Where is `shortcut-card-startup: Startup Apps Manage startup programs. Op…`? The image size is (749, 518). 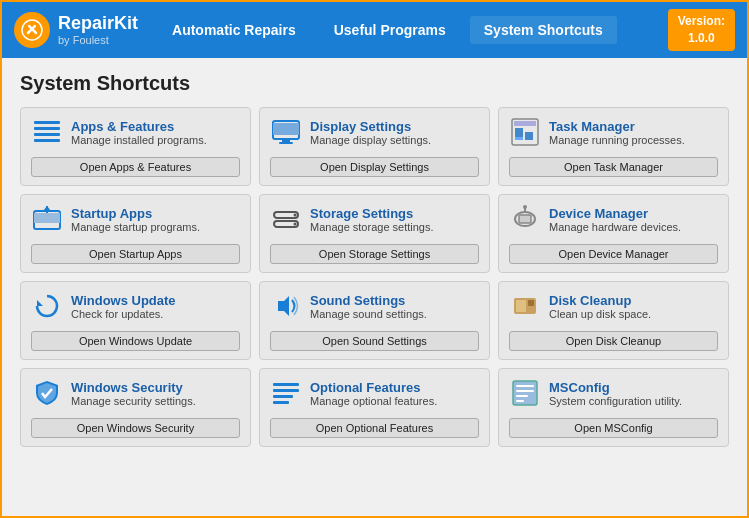 shortcut-card-startup: Startup Apps Manage startup programs. Op… is located at coordinates (136, 234).